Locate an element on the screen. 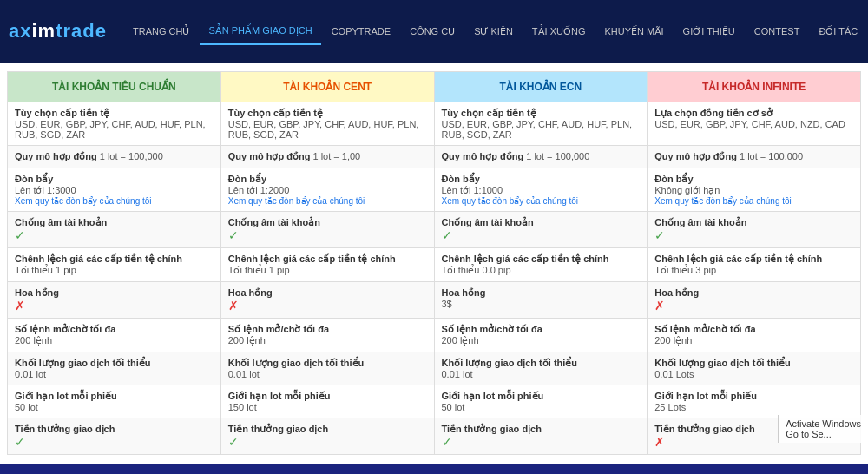 Image resolution: width=868 pixels, height=474 pixels. inf-commission-label: Hoa hồng is located at coordinates (753, 293).